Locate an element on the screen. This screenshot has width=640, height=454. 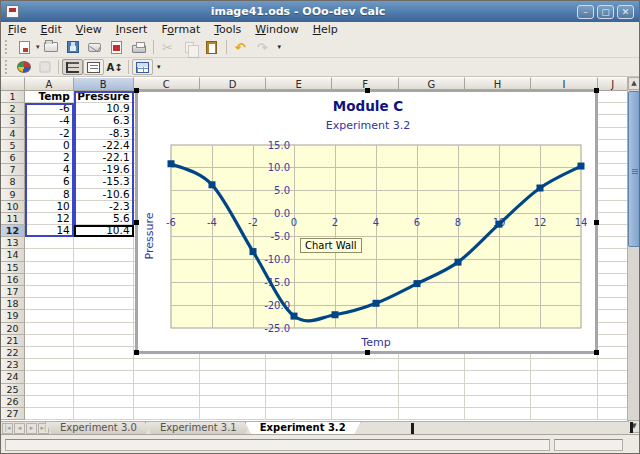
tab-splitter is located at coordinates (412, 428).